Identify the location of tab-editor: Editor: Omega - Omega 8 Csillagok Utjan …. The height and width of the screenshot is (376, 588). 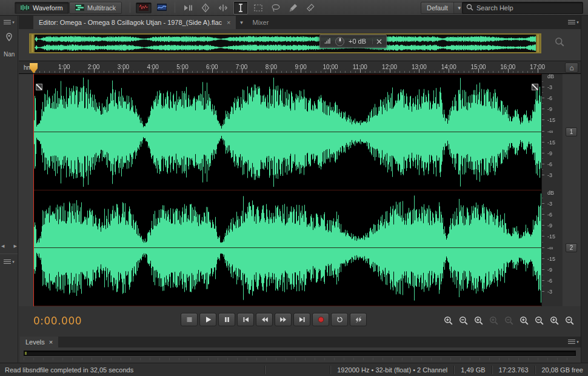
(135, 22).